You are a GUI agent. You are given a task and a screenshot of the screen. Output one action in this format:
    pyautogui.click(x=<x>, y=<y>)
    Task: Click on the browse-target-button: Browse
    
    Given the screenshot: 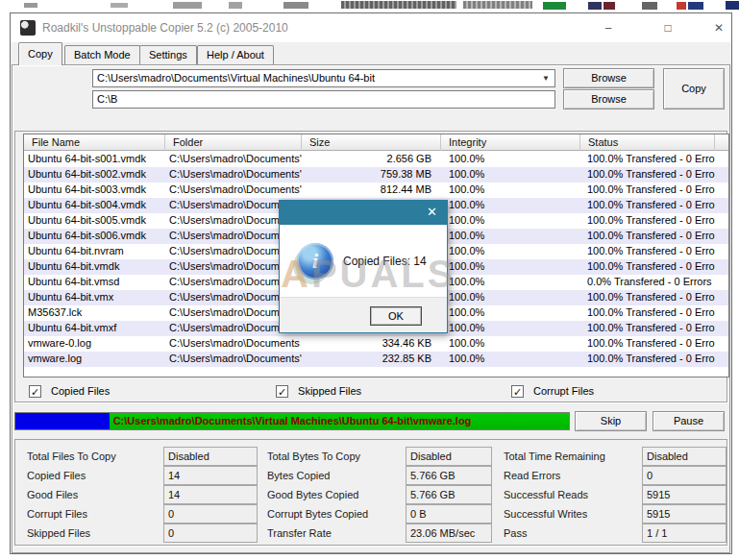 What is the action you would take?
    pyautogui.click(x=609, y=100)
    